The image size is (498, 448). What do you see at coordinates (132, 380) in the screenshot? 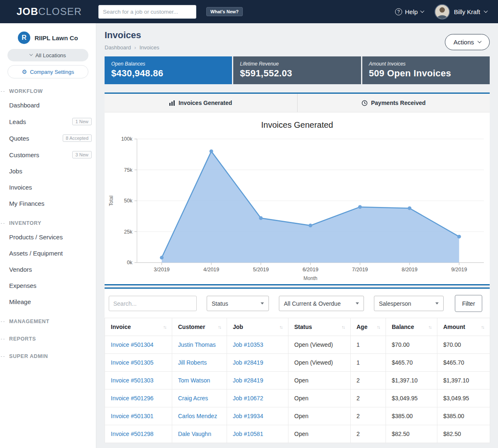
I see `invoice-link: Invoice #501303` at bounding box center [132, 380].